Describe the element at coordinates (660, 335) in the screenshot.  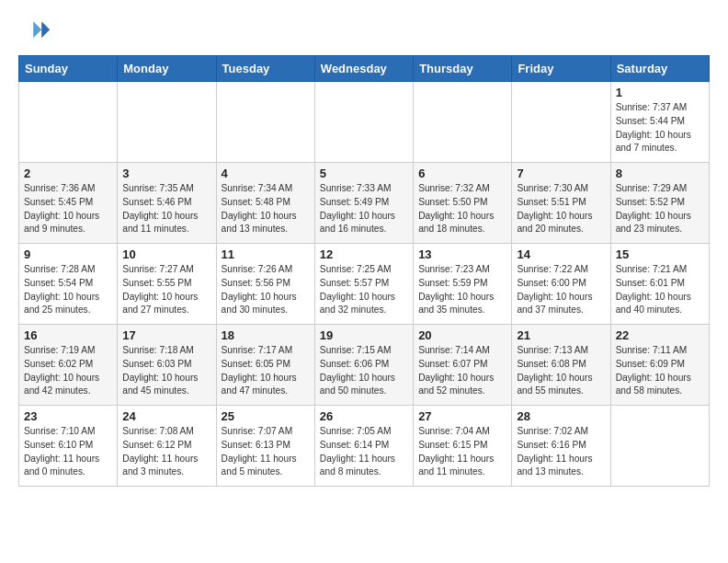
I see `day-number: 22` at that location.